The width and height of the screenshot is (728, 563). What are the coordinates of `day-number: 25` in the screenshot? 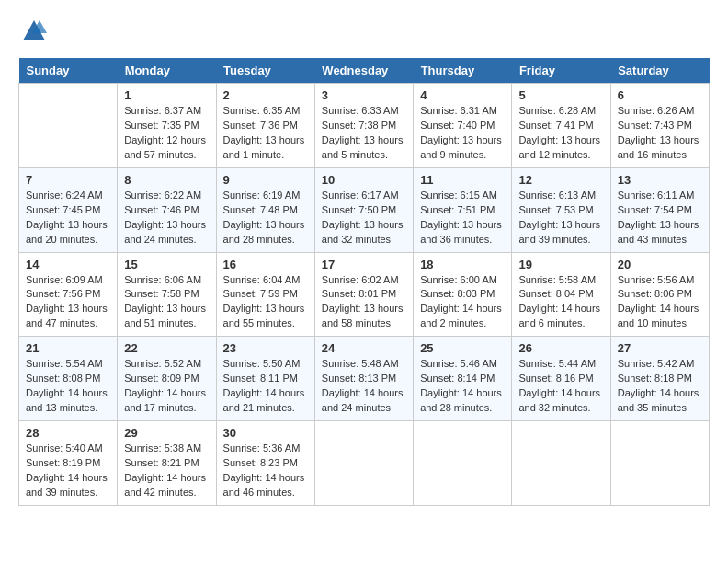 It's located at (462, 348).